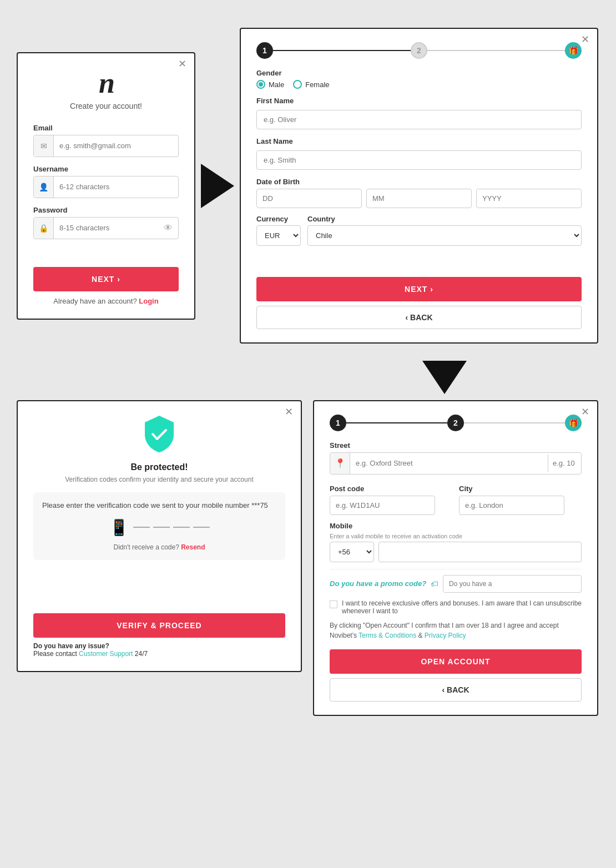 This screenshot has width=616, height=868. What do you see at coordinates (168, 228) in the screenshot?
I see `eye-icon: 👁` at bounding box center [168, 228].